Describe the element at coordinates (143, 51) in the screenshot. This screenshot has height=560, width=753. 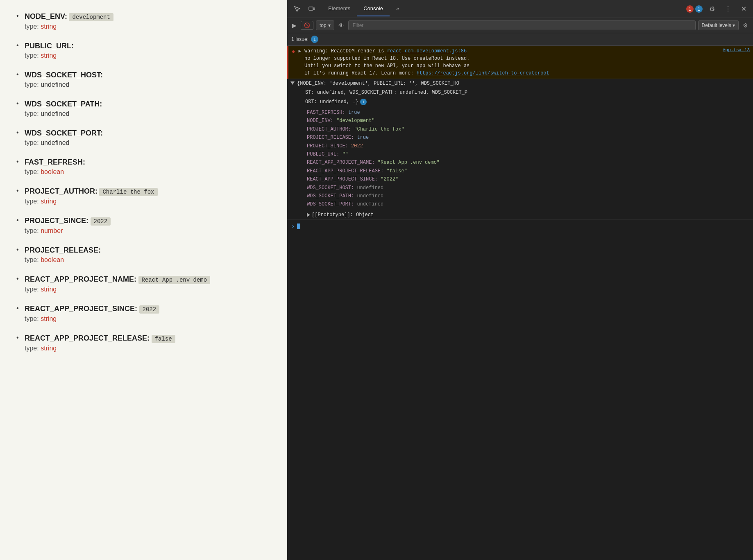
I see `list-item: PUBLIC_URL: type: string` at that location.